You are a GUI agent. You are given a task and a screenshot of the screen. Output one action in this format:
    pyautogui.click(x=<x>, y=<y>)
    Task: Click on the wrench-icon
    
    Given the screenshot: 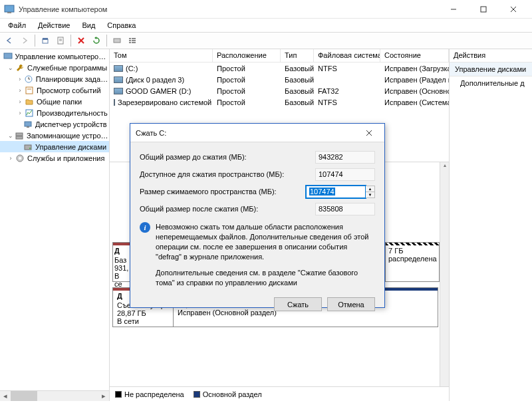 What is the action you would take?
    pyautogui.click(x=20, y=68)
    